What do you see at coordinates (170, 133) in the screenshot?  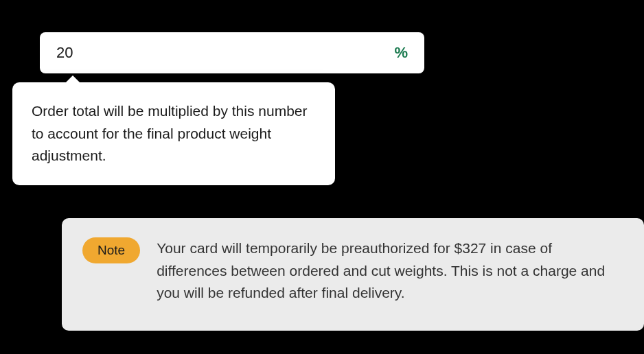 I see `tooltip-text: Order total will be multiplied by this n…` at bounding box center [170, 133].